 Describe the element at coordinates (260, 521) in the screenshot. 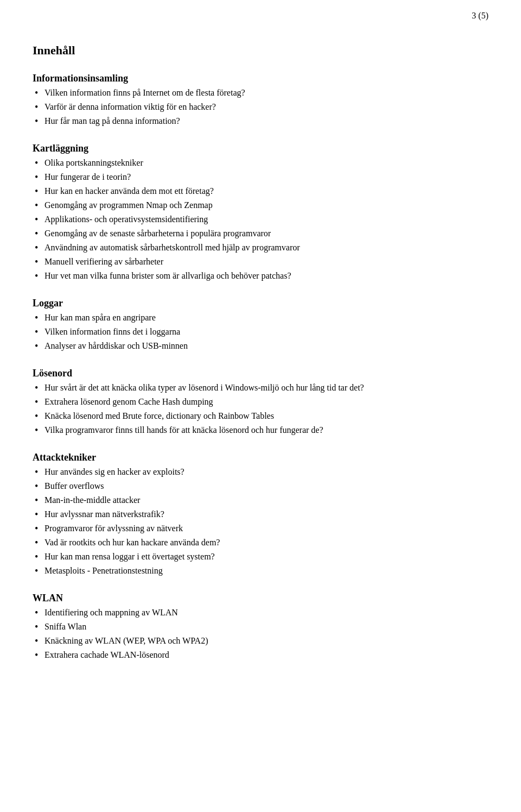

I see `section-list-4: Hur användes sig en hacker av exploits?B…` at that location.